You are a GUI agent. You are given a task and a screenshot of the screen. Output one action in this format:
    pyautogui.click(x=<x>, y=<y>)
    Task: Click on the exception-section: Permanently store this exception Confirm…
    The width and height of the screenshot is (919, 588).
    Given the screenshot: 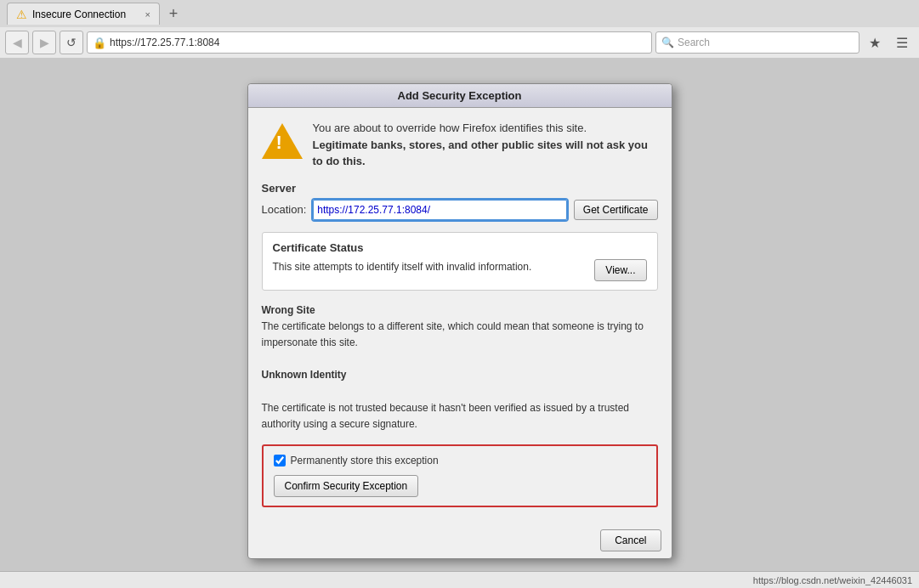 What is the action you would take?
    pyautogui.click(x=460, y=476)
    